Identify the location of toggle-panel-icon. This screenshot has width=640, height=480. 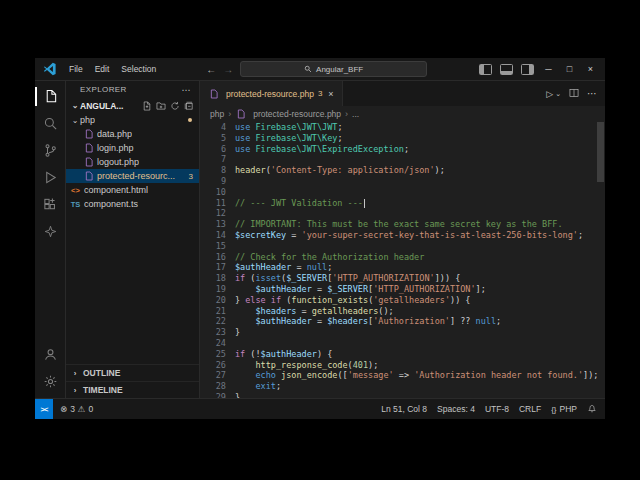
(506, 70).